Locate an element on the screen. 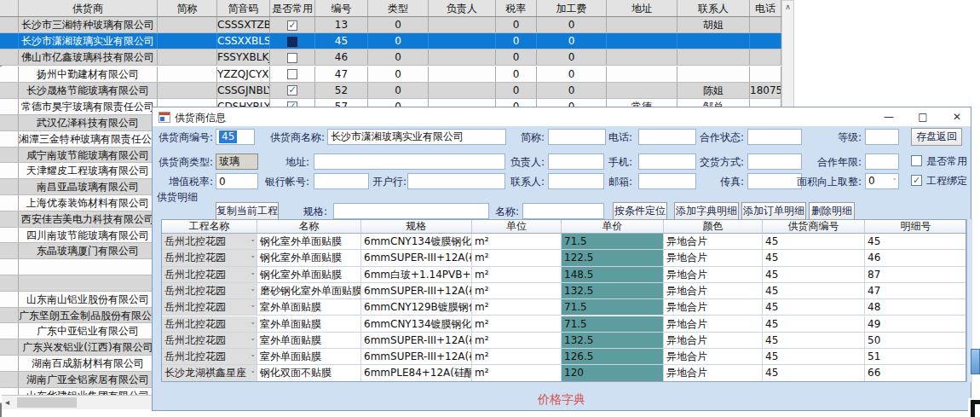 Image resolution: width=980 pixels, height=417 pixels. horizontal-scrollbar: ◂ is located at coordinates (77, 403).